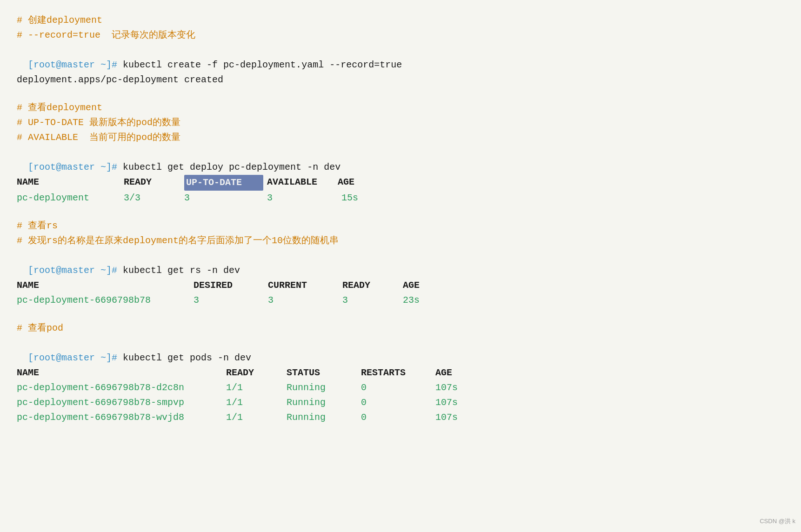  I want to click on pods-row3-restarts: 0, so click(398, 418).